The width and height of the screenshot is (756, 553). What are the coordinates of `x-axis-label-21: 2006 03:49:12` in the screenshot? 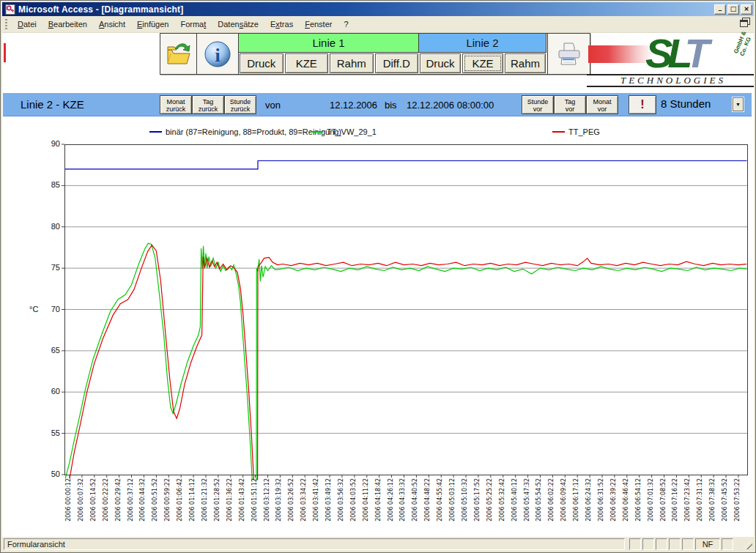 It's located at (329, 508).